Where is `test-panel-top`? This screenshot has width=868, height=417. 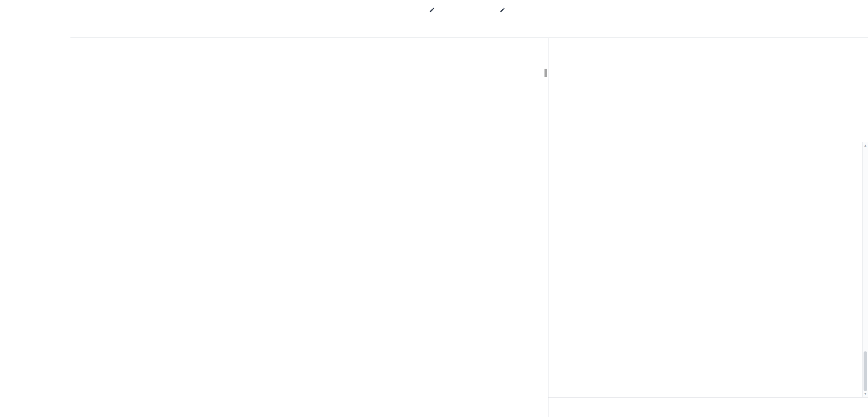
test-panel-top is located at coordinates (708, 90).